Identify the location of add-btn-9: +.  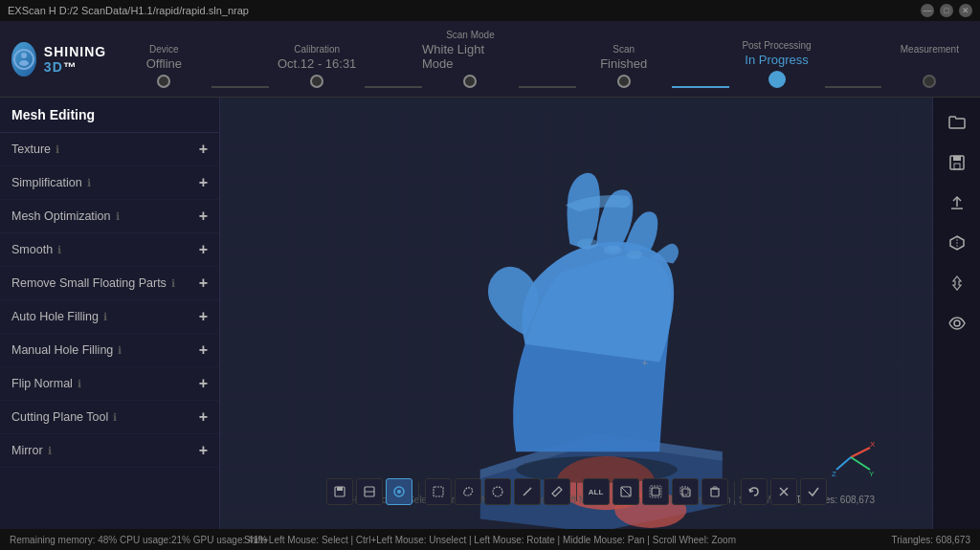
(203, 451).